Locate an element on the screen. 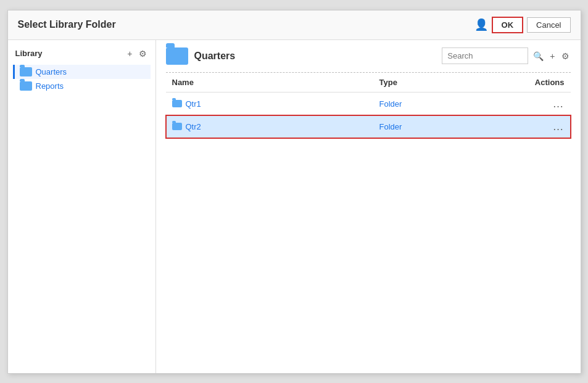 This screenshot has height=383, width=588. content-folder-title: Quarters is located at coordinates (215, 56).